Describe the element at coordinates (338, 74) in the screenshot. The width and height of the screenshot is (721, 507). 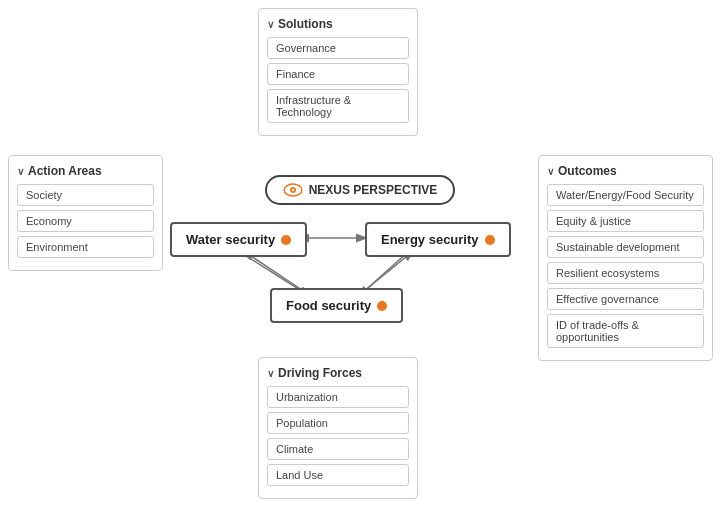
I see `solutions-item-1: Finance` at that location.